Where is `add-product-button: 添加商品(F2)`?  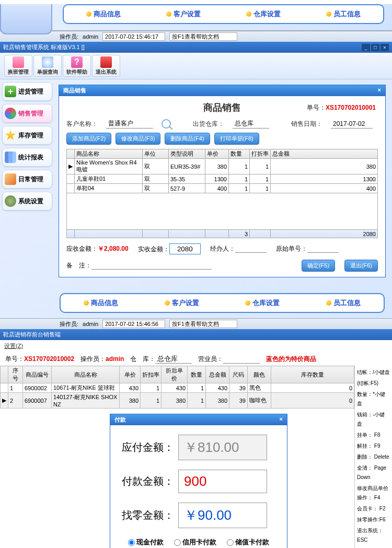 add-product-button: 添加商品(F2) is located at coordinates (89, 139).